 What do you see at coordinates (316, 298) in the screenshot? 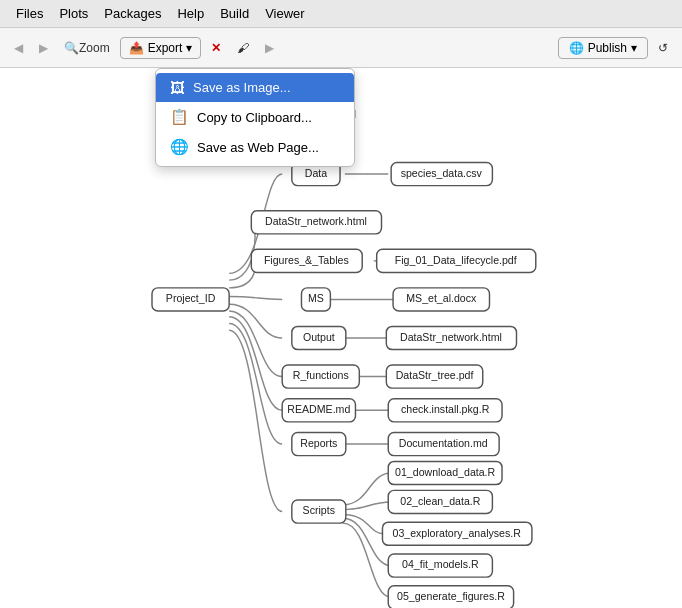
I see `svg-text: MS` at bounding box center [316, 298].